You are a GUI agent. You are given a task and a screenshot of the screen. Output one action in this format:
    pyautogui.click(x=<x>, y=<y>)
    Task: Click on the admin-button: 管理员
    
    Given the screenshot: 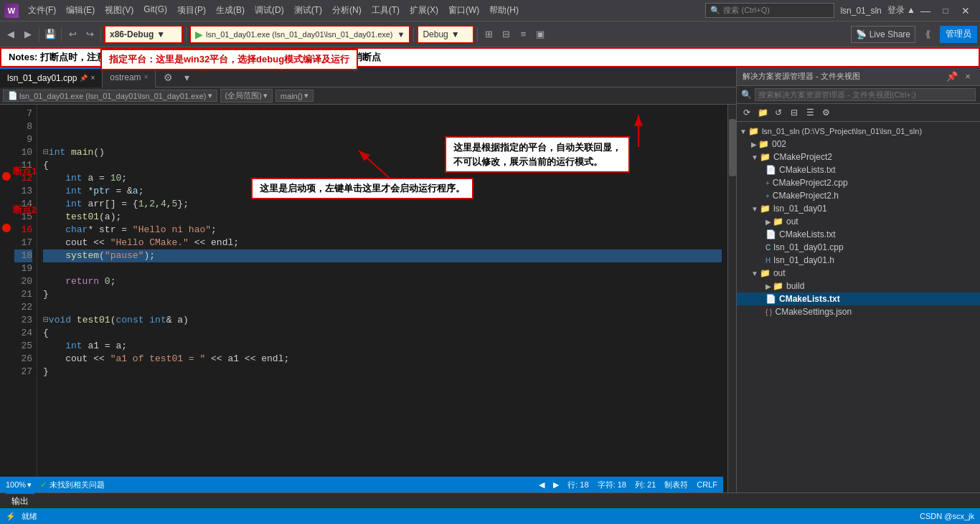 What is the action you would take?
    pyautogui.click(x=958, y=34)
    